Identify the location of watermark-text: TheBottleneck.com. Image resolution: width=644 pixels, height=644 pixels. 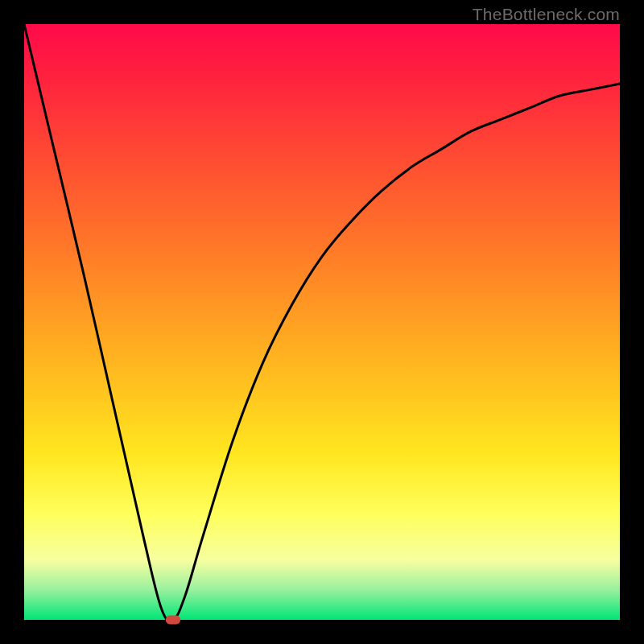
(546, 14).